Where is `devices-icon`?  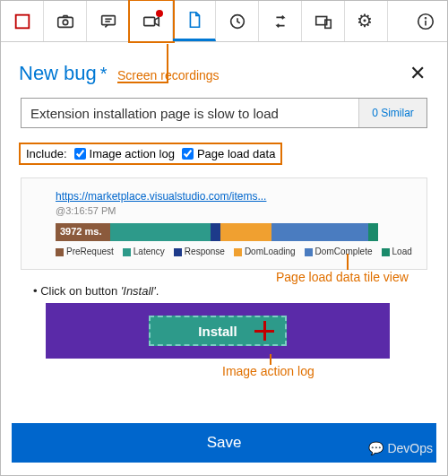 devices-icon is located at coordinates (323, 22).